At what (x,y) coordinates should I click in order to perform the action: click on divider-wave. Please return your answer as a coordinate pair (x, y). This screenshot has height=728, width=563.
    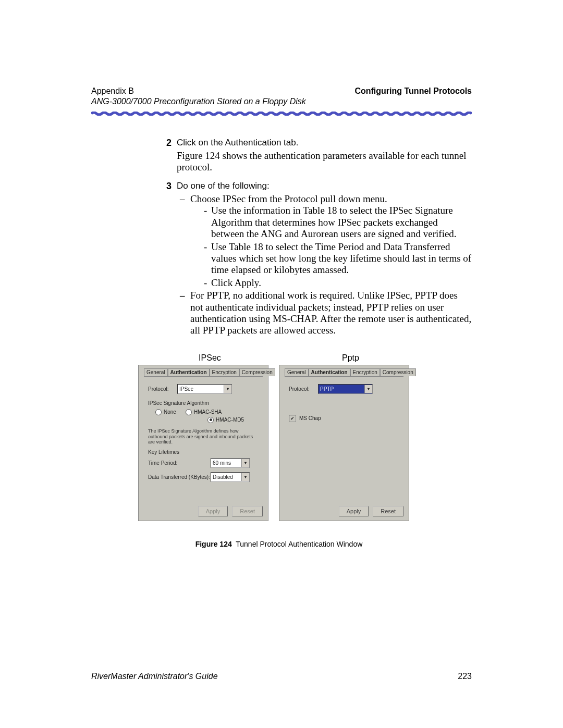
    Looking at the image, I should click on (282, 114).